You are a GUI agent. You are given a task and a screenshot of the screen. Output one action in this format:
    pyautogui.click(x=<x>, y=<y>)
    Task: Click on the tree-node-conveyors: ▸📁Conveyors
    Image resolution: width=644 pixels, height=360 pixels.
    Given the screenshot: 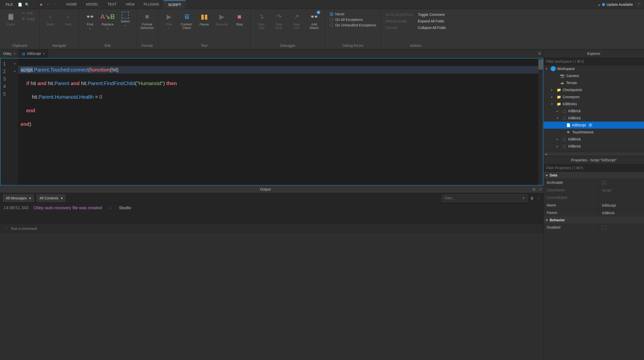 What is the action you would take?
    pyautogui.click(x=594, y=97)
    